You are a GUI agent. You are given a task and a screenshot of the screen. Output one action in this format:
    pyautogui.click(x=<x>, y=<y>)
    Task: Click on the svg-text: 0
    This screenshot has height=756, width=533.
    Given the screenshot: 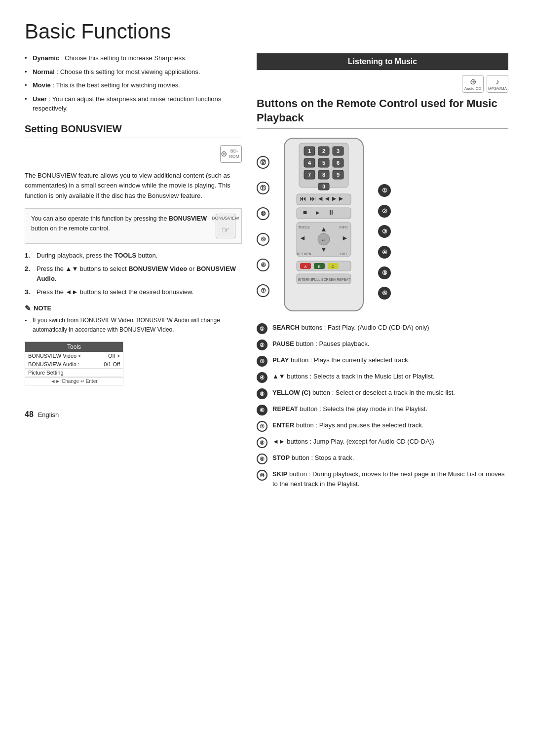 What is the action you would take?
    pyautogui.click(x=324, y=187)
    